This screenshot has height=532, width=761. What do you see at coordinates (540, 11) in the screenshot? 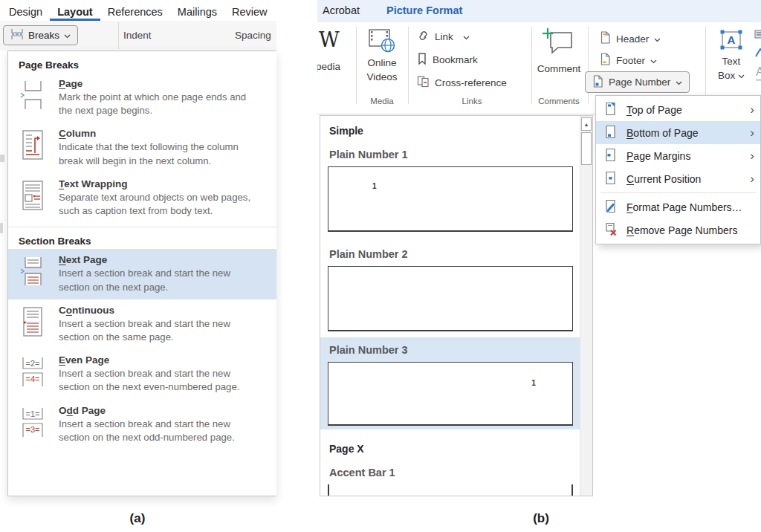
I see `panel-b-ribbon-tabs: Acrobat Picture Format` at bounding box center [540, 11].